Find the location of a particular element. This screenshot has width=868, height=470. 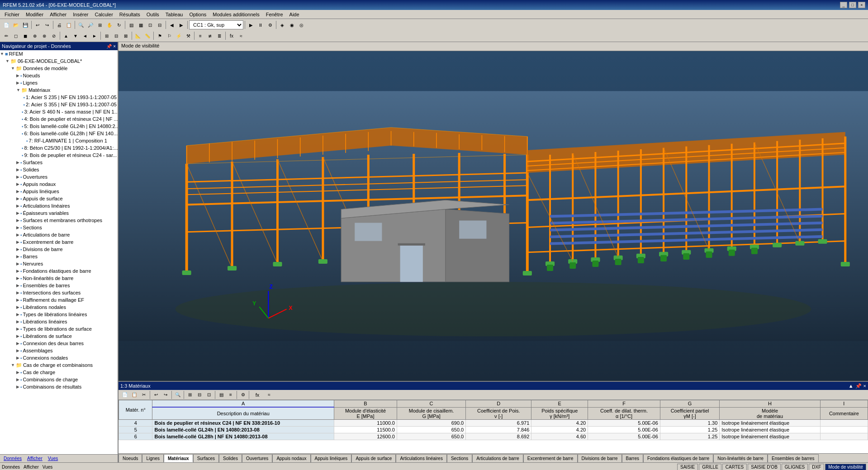

tree-item: ▪7: RF-LAMINATE 1 | Composition 1 is located at coordinates (59, 141).